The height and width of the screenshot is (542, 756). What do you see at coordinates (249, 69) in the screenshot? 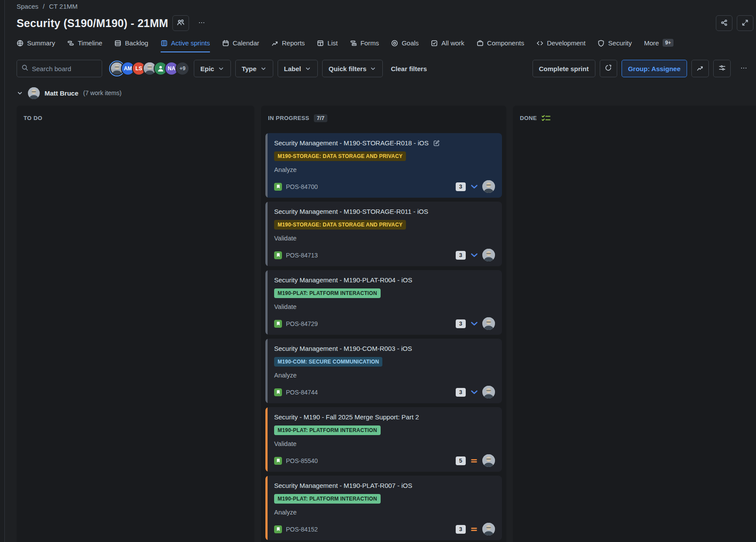
I see `dropdown-label: Type` at bounding box center [249, 69].